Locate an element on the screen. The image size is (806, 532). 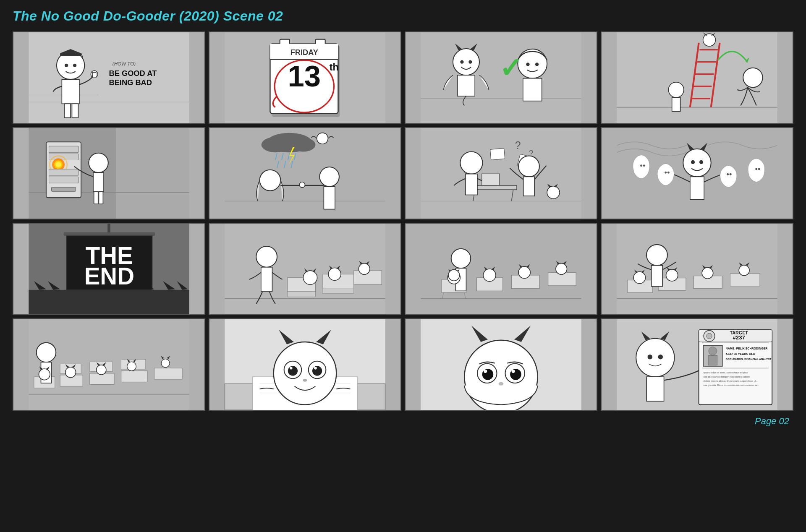
svg-text: FRIDAY is located at coordinates (304, 52).